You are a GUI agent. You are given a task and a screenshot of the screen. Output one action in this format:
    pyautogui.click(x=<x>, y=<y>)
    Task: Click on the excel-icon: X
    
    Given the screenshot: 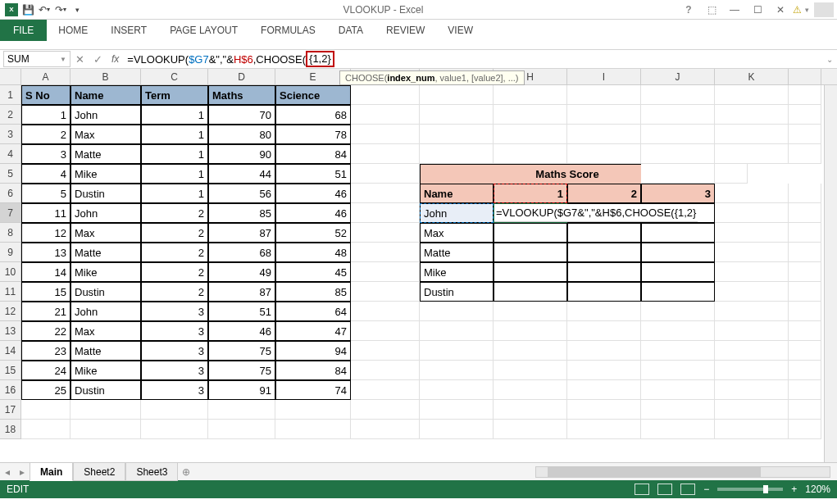 What is the action you would take?
    pyautogui.click(x=11, y=10)
    